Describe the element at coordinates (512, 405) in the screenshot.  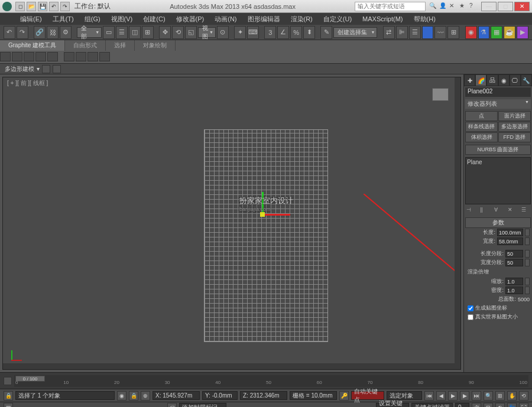
I see `nav-walk-icon: 👣` at that location.